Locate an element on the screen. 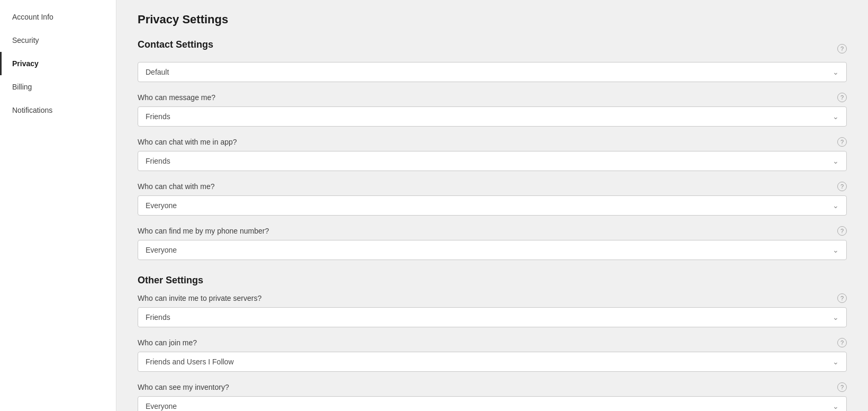  default-setting-row: Default ⌄ is located at coordinates (492, 72).